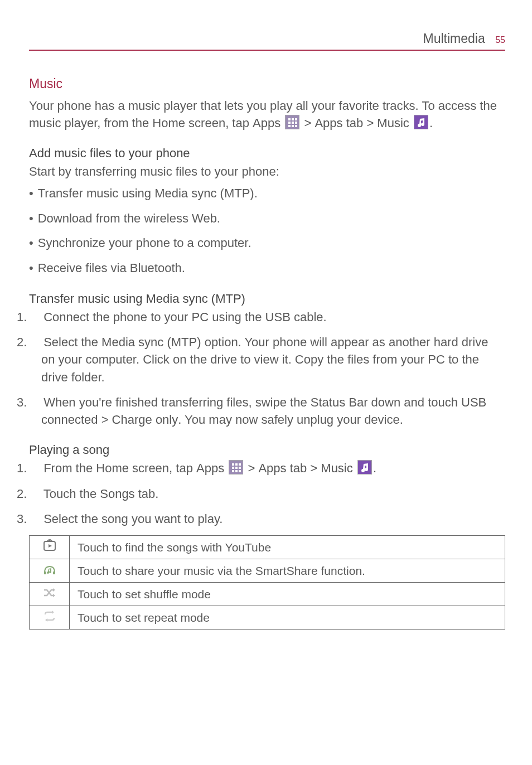 Image resolution: width=532 pixels, height=765 pixels. What do you see at coordinates (375, 468) in the screenshot?
I see `play-period: .` at bounding box center [375, 468].